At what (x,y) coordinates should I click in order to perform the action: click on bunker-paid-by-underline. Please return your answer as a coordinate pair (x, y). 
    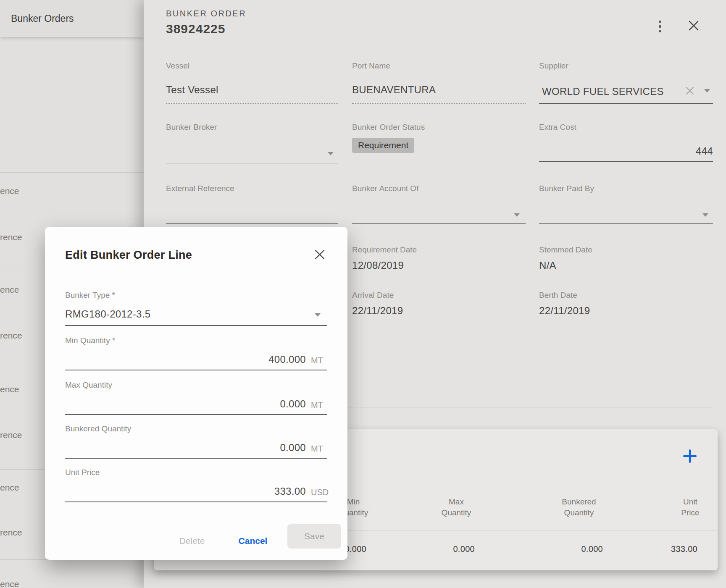
    Looking at the image, I should click on (626, 224).